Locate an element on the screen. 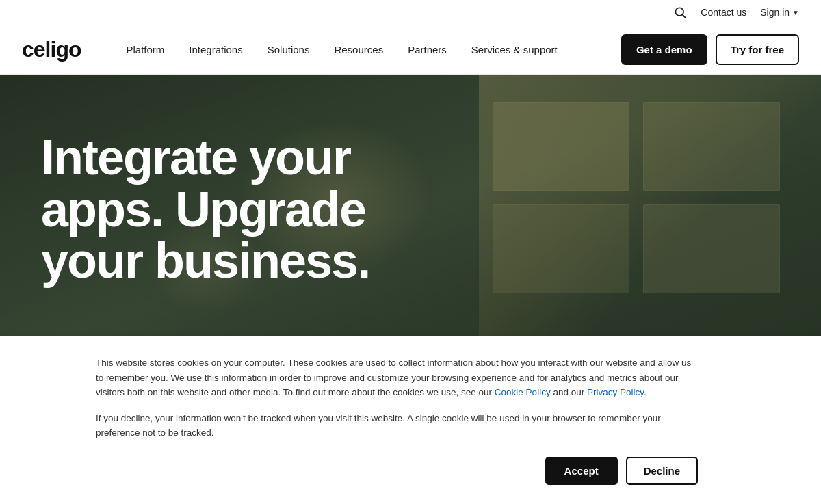 This screenshot has height=504, width=821. nav-links: Platform Integrations Solutions Resource… is located at coordinates (367, 50).